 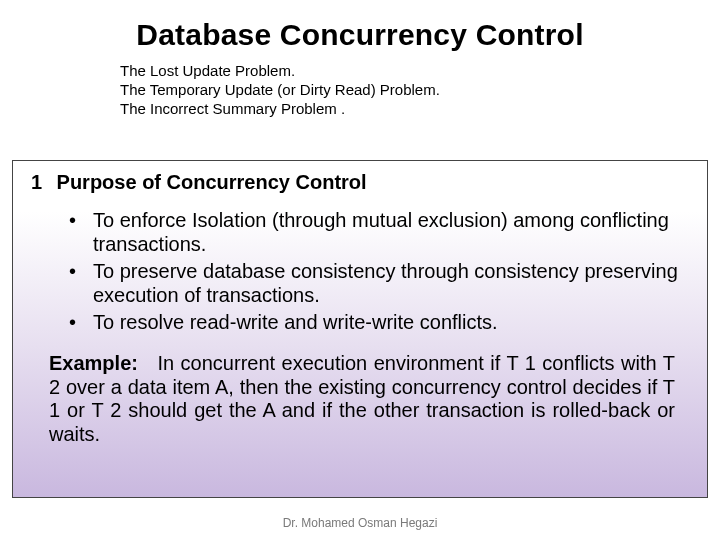 What do you see at coordinates (94, 363) in the screenshot?
I see `example-label: Example:` at bounding box center [94, 363].